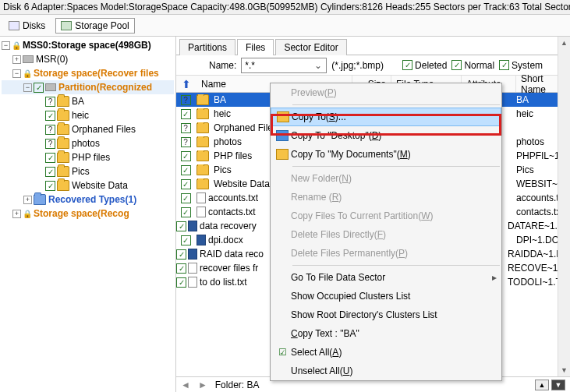 The image size is (570, 392). Describe the element at coordinates (310, 47) in the screenshot. I see `tab-sector-editor: Sector Editor` at that location.